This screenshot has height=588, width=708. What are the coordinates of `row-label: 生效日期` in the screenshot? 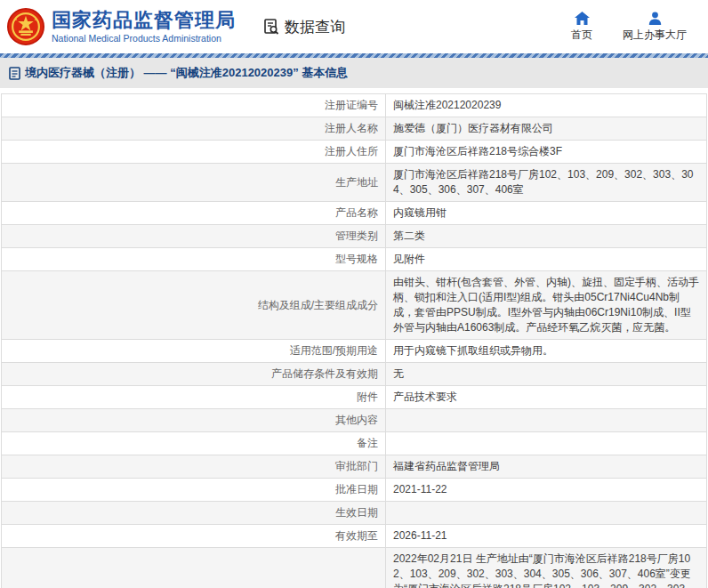 It's located at (194, 513).